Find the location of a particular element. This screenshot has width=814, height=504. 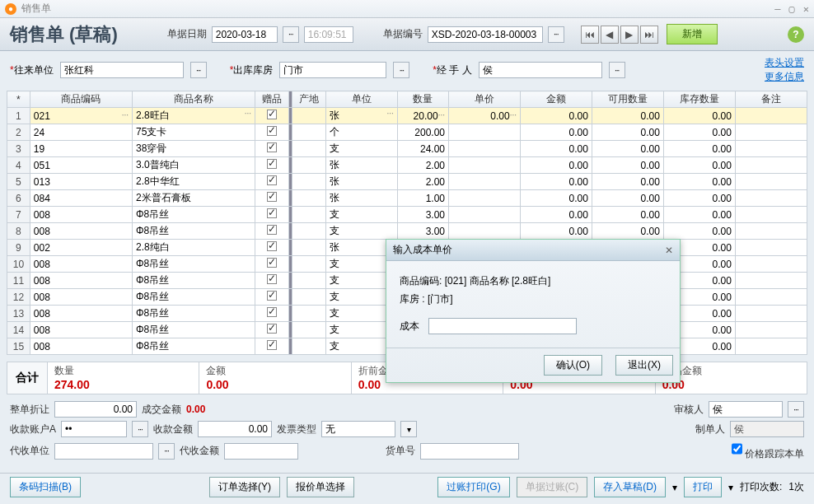

discount-label: 整单折让 is located at coordinates (30, 410).